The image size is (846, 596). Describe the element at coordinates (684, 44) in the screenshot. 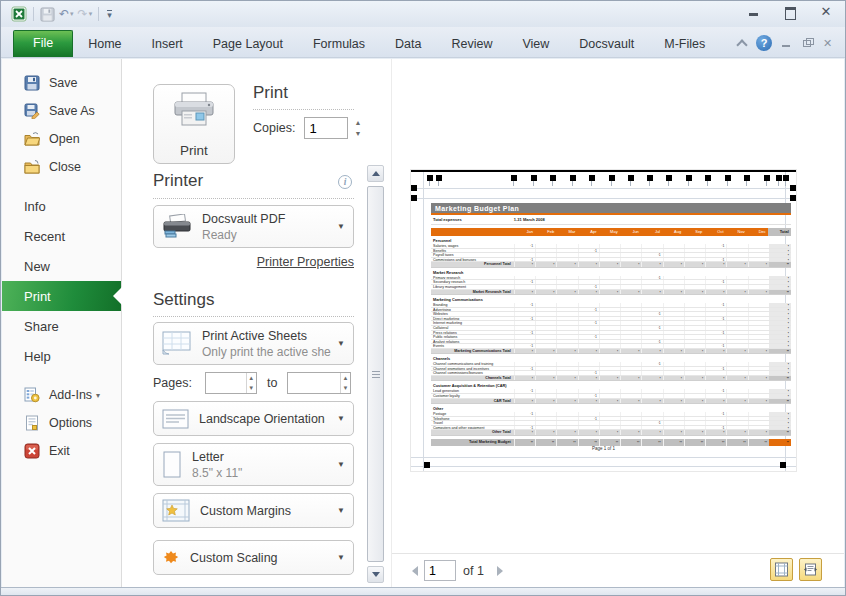

I see `tab-m-files: M-Files` at that location.